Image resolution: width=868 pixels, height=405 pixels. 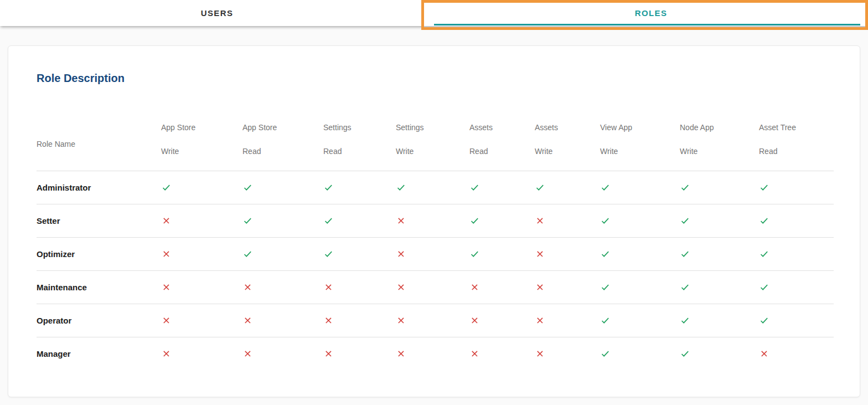 What do you see at coordinates (651, 13) in the screenshot?
I see `tab-roles: ROLES` at bounding box center [651, 13].